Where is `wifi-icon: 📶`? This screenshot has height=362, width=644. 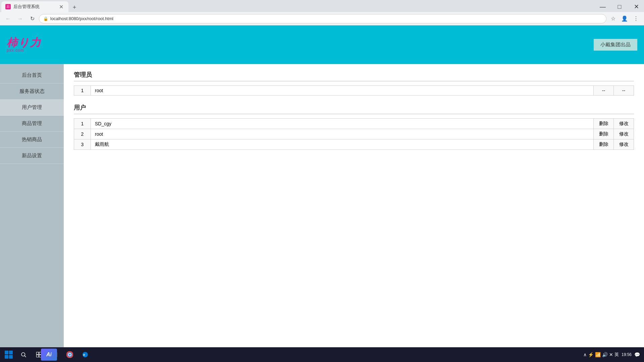 wifi-icon: 📶 is located at coordinates (598, 355).